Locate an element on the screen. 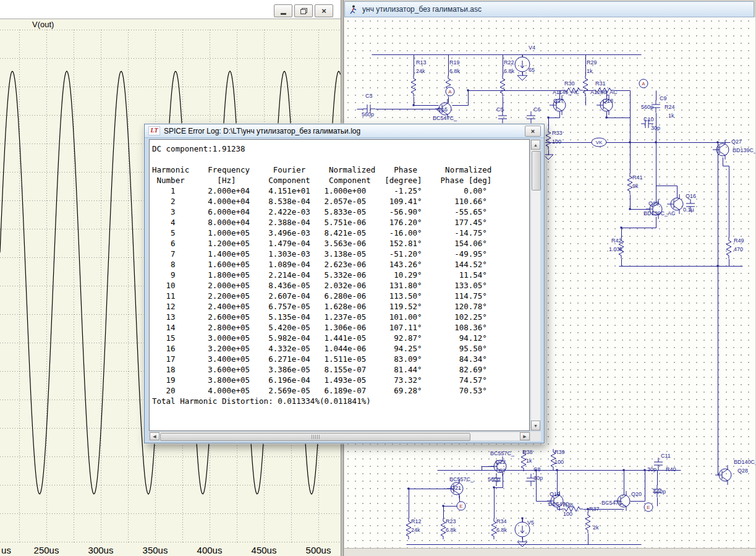 This screenshot has width=756, height=556. component-label: R37 is located at coordinates (595, 509).